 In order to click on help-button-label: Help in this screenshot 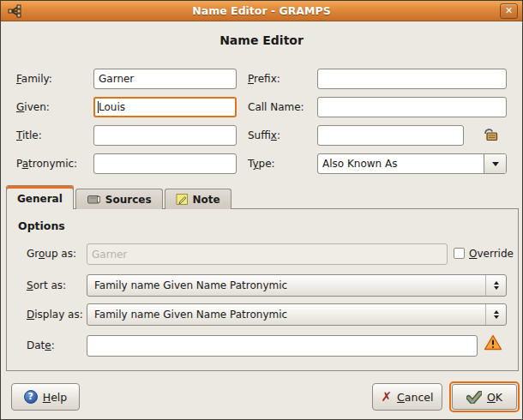, I will do `click(55, 398)`.